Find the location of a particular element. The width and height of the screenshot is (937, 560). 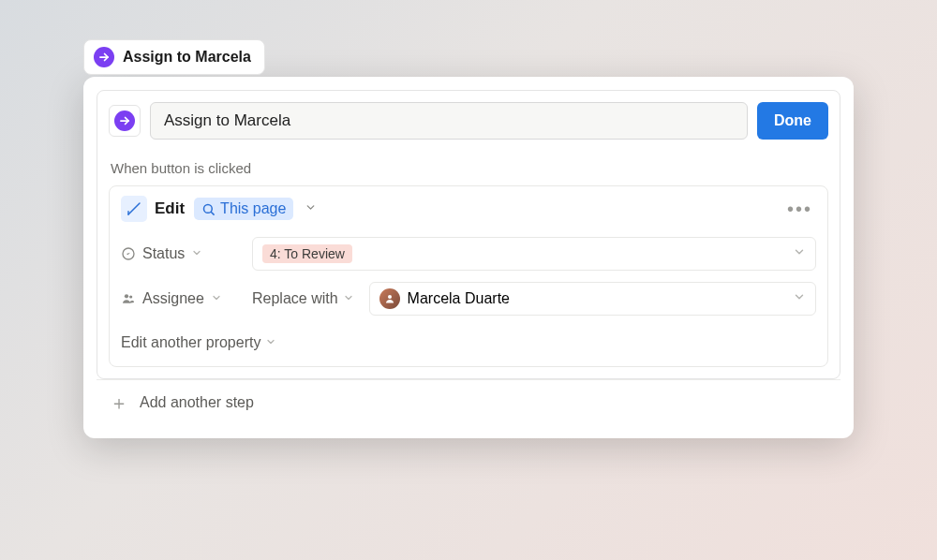

automation-title-input is located at coordinates (449, 121).